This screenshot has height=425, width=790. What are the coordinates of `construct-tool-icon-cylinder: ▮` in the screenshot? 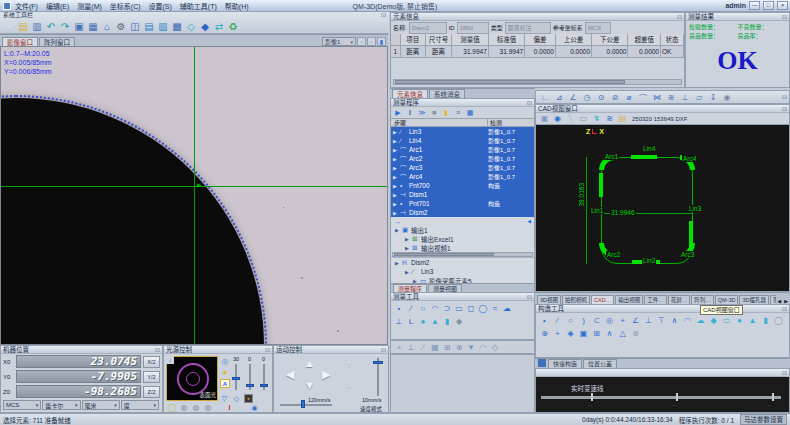 It's located at (766, 320).